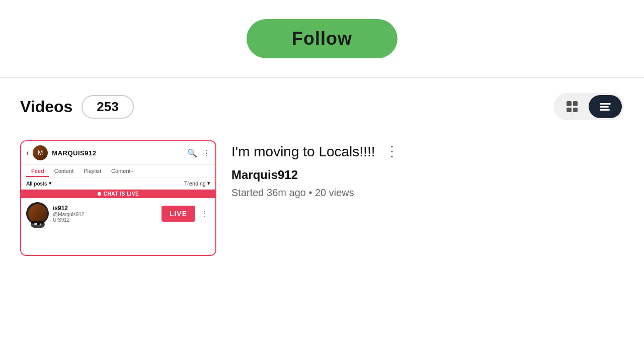 This screenshot has width=644, height=362. Describe the element at coordinates (77, 107) in the screenshot. I see `videos-left: Videos 253` at that location.